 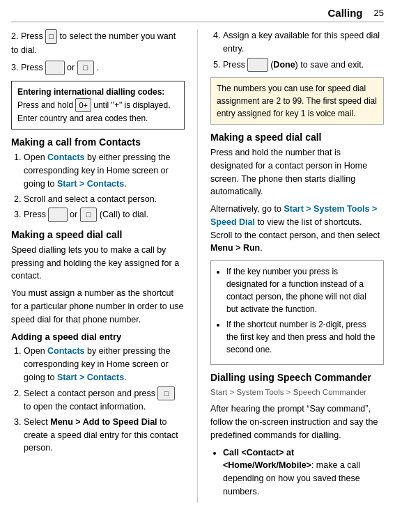 What do you see at coordinates (103, 422) in the screenshot?
I see `menu-add-speed-dial: Menu > Add to Speed Dial` at bounding box center [103, 422].